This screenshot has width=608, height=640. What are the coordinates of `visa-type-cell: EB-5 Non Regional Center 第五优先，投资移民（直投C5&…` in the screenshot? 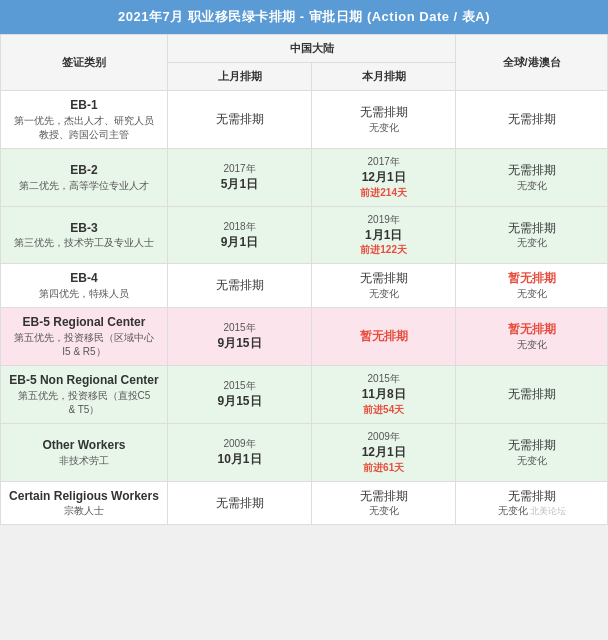 It's located at (84, 394).